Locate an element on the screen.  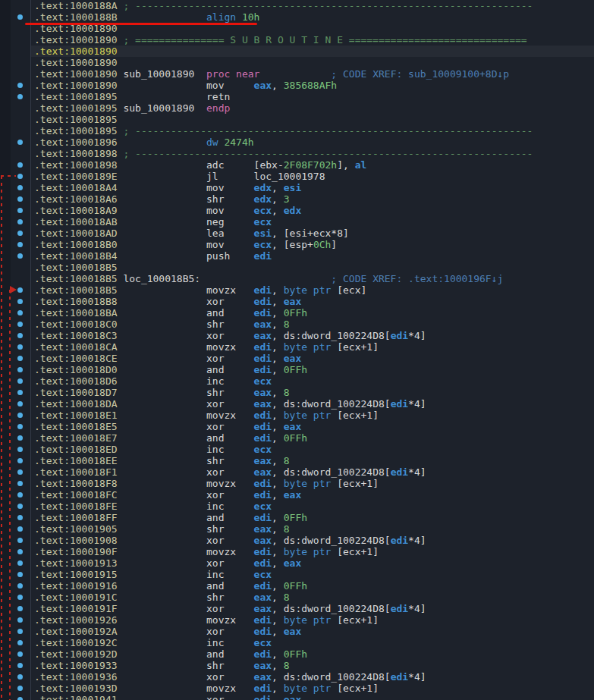
asm-line: .text:10001890 mov eax, 385688AFh is located at coordinates (313, 85).